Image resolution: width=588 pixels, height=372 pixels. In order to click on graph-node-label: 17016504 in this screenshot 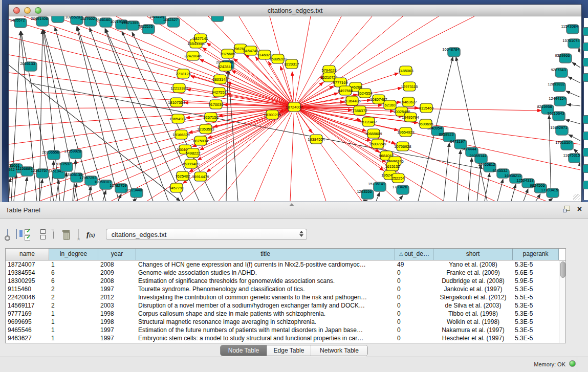, I will do `click(564, 142)`.